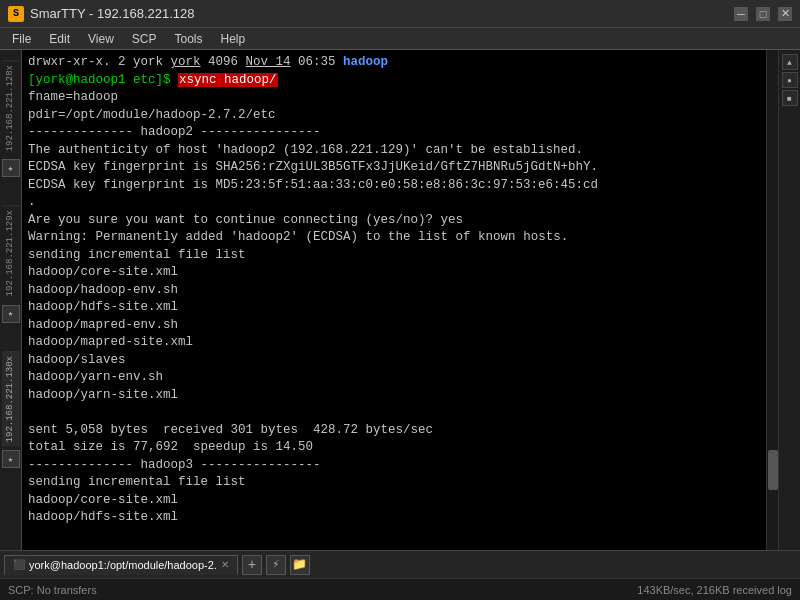  I want to click on terminal-tab-icon: ⬛, so click(19, 564).